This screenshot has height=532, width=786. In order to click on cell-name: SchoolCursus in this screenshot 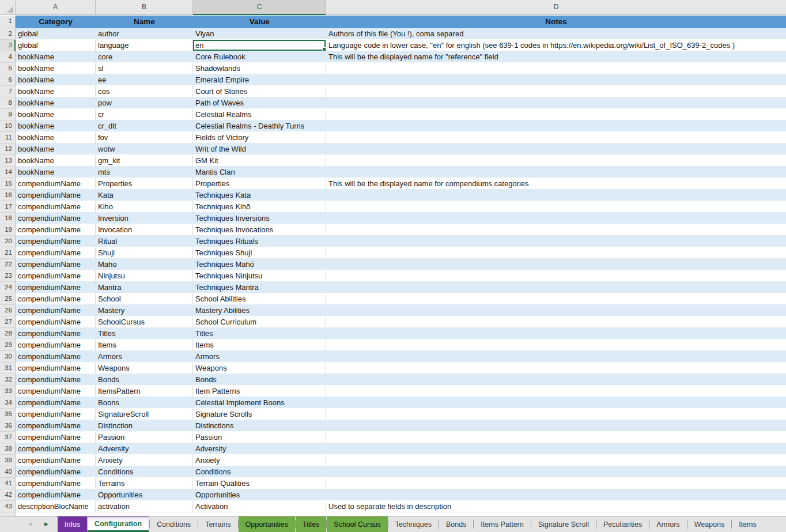, I will do `click(144, 322)`.